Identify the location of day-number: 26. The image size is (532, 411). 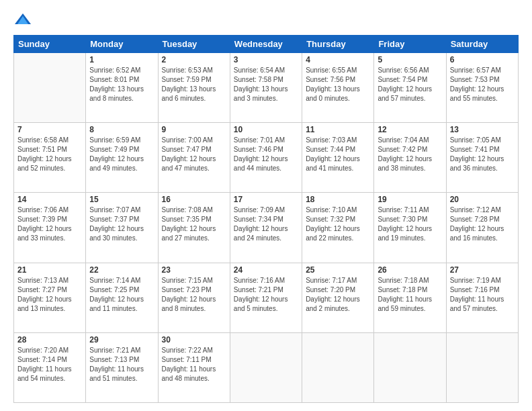
(410, 270).